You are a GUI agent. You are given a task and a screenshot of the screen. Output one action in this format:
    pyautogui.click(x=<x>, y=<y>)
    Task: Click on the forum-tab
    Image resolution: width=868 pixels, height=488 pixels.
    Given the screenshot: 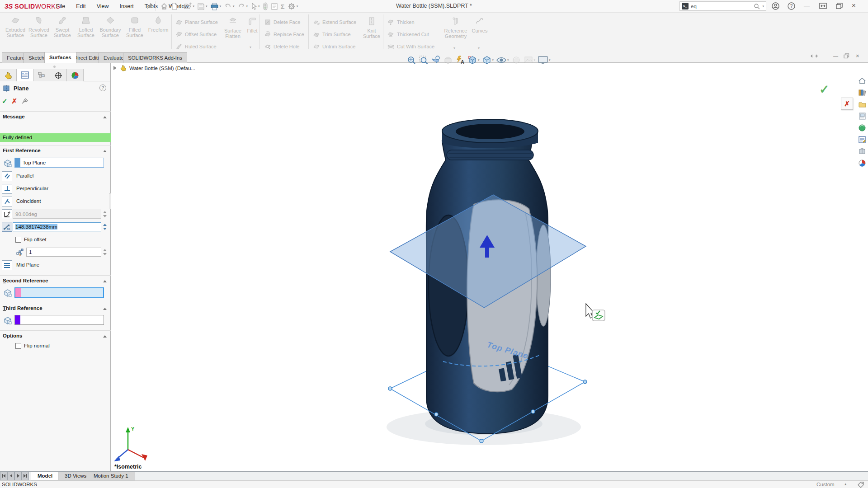 What is the action you would take?
    pyautogui.click(x=862, y=163)
    